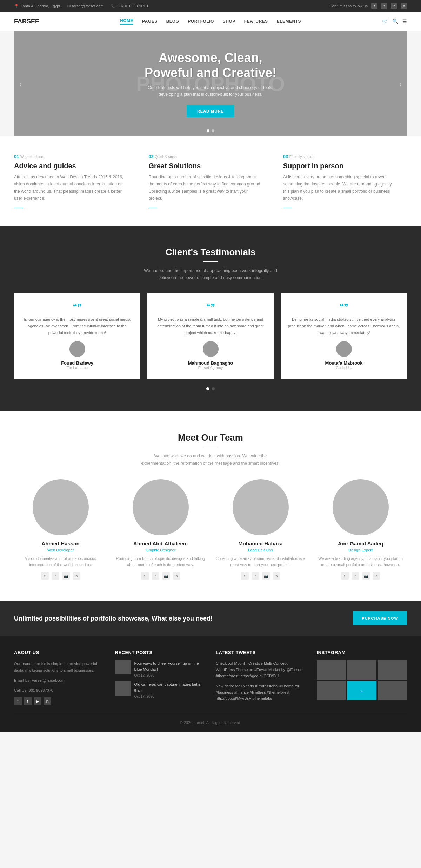 This screenshot has height=868, width=421. What do you see at coordinates (210, 65) in the screenshot?
I see `hero-title: Awesome, Clean,Poweful and Creative!` at bounding box center [210, 65].